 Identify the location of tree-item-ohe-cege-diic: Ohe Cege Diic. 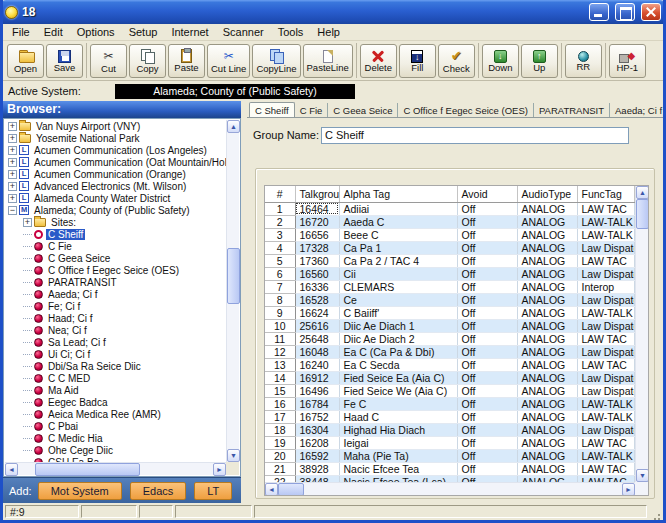
(116, 450).